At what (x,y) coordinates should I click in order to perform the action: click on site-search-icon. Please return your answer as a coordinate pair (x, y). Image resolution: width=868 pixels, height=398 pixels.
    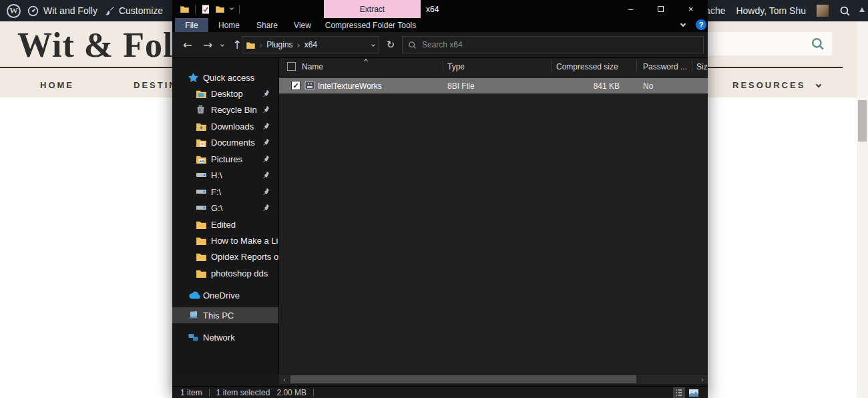
    Looking at the image, I should click on (818, 44).